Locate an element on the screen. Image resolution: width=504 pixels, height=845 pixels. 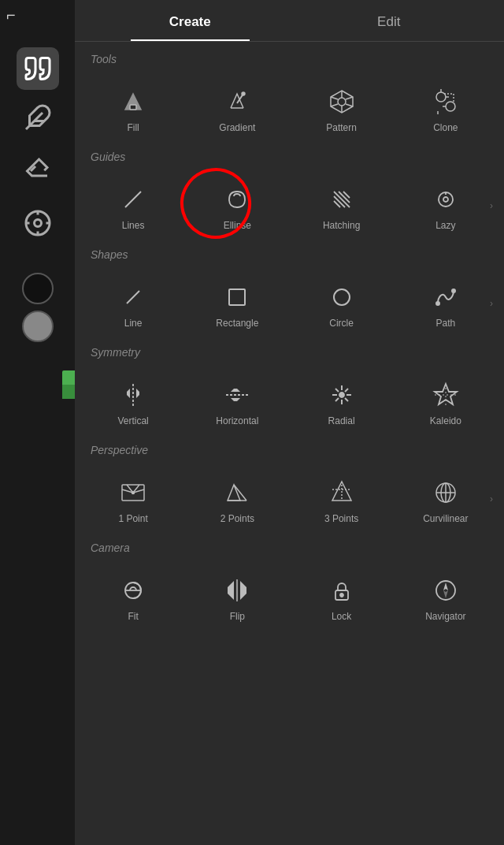
1point-icon is located at coordinates (133, 493).